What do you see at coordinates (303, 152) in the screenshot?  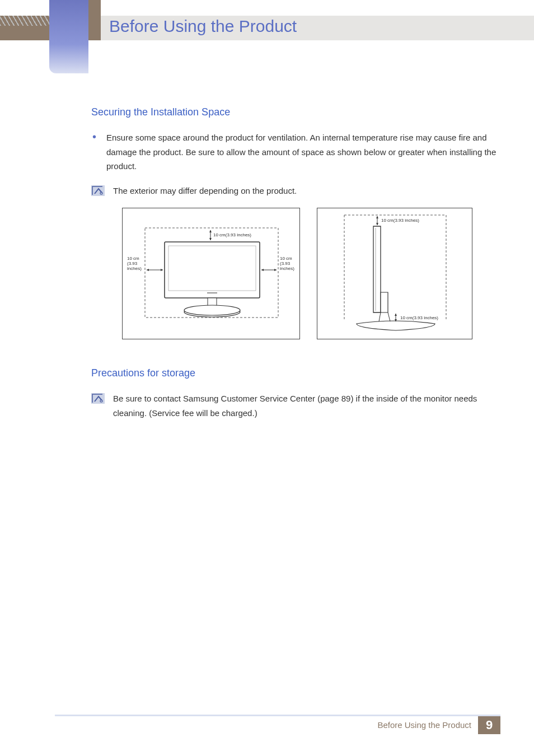 I see `bullet-text: Ensure some space around the product for…` at bounding box center [303, 152].